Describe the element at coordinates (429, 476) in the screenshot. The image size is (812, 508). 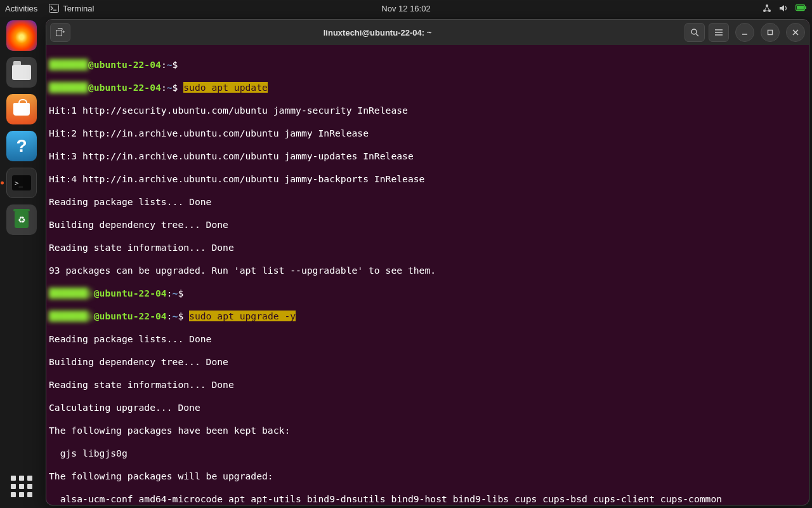
I see `output-line: The following packages will be upgraded:` at that location.